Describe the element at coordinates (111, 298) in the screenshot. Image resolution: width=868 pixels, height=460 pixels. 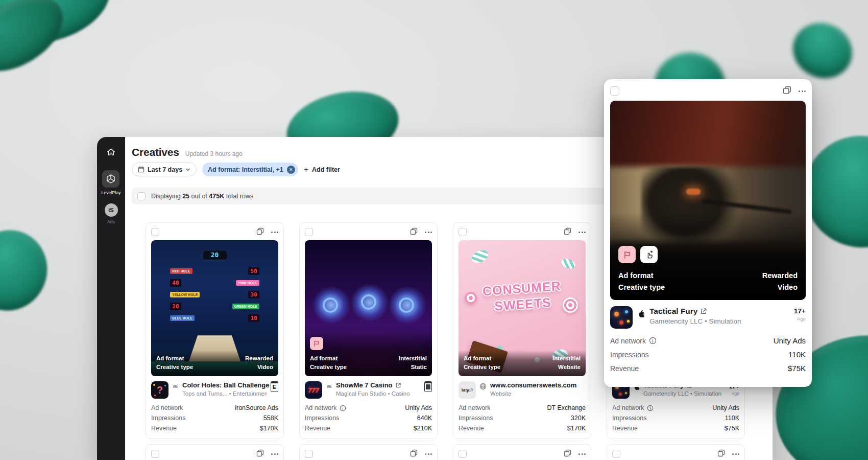
I see `sidebar: LevelPlay iS Ads` at that location.